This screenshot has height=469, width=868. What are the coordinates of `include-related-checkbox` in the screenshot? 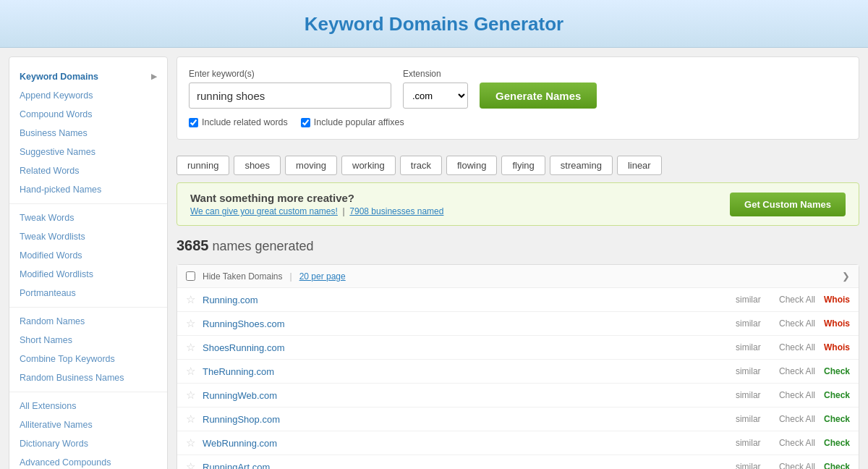 It's located at (194, 123).